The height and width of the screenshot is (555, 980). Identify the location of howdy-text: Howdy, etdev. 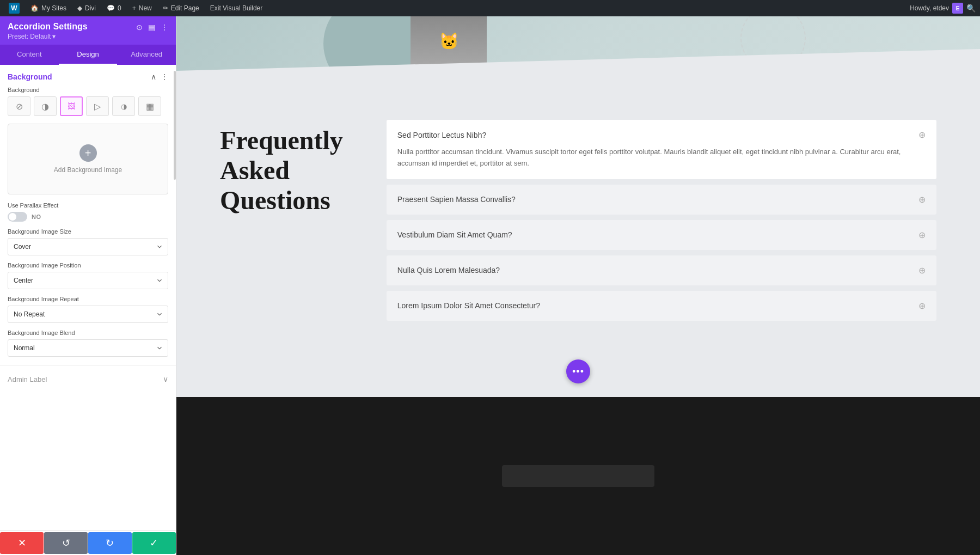
(929, 8).